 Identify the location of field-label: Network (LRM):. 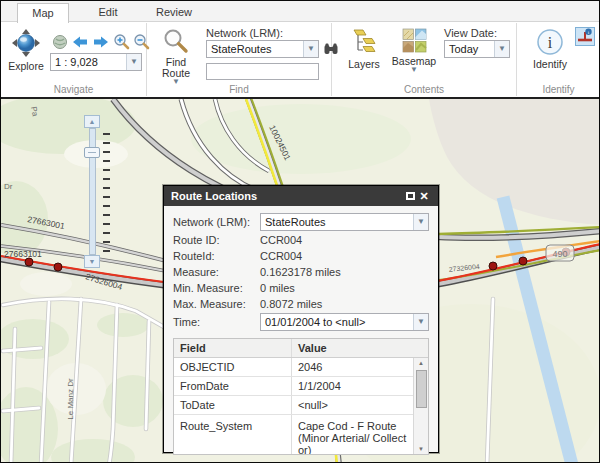
(216, 222).